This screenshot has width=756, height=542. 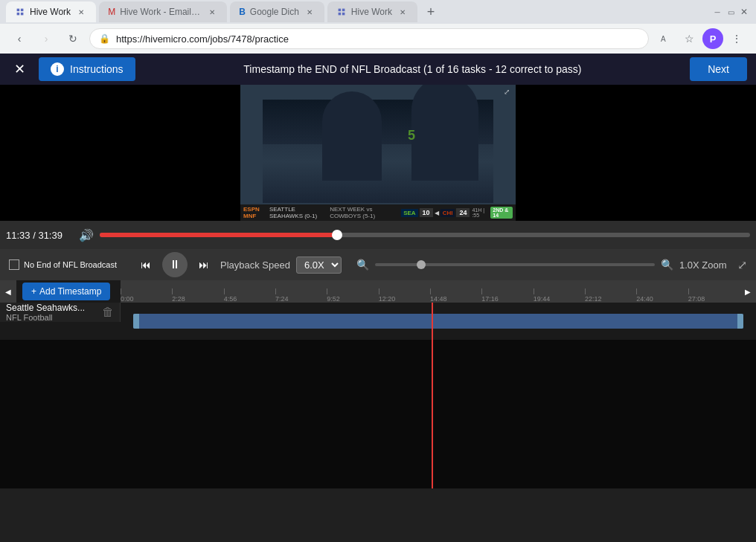 I want to click on reload-btn: ↻, so click(x=73, y=39).